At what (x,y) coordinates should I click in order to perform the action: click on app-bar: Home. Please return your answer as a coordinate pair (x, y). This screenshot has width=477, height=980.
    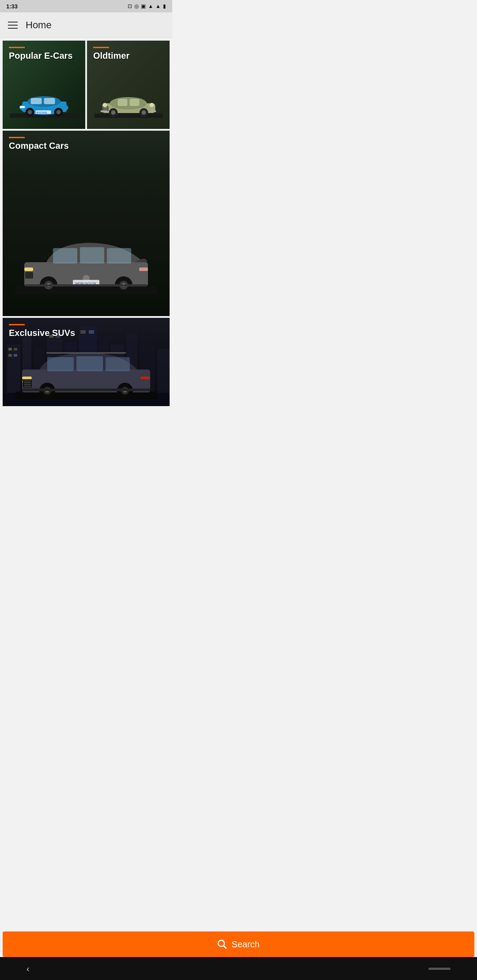
    Looking at the image, I should click on (86, 25).